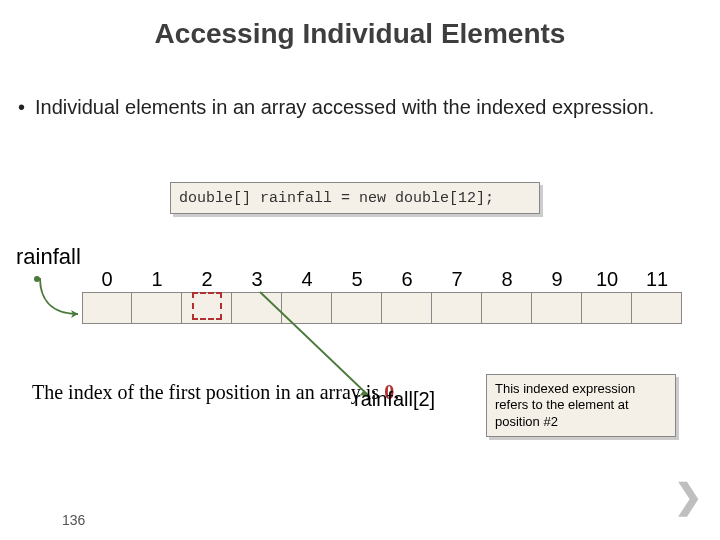 Image resolution: width=720 pixels, height=540 pixels. What do you see at coordinates (607, 296) in the screenshot?
I see `array-cell: 10` at bounding box center [607, 296].